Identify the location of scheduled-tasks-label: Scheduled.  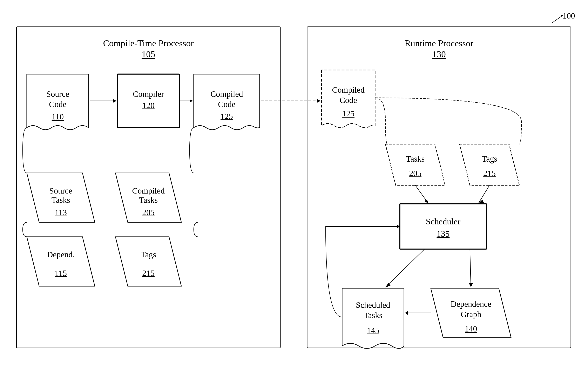
(373, 305).